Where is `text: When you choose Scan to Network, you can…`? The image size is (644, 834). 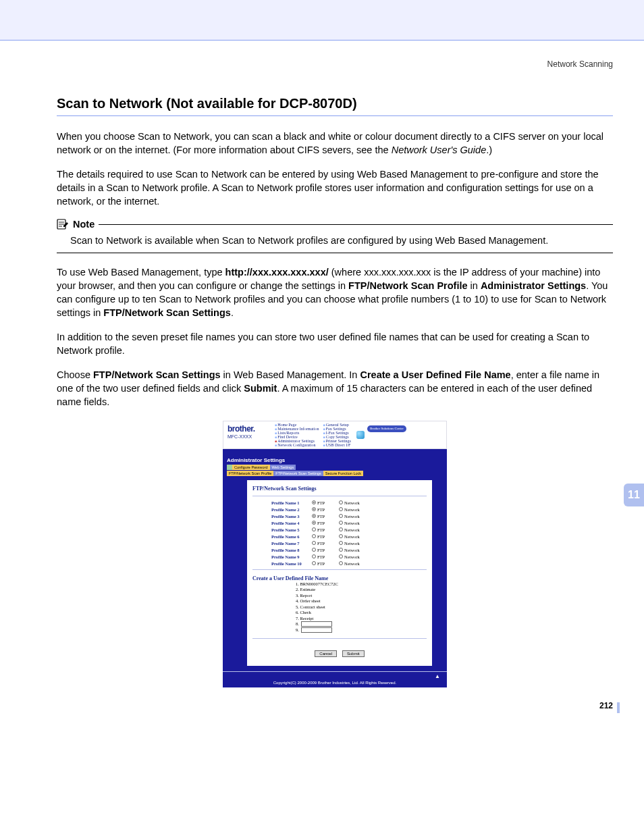 text: When you choose Scan to Network, you can… is located at coordinates (330, 143).